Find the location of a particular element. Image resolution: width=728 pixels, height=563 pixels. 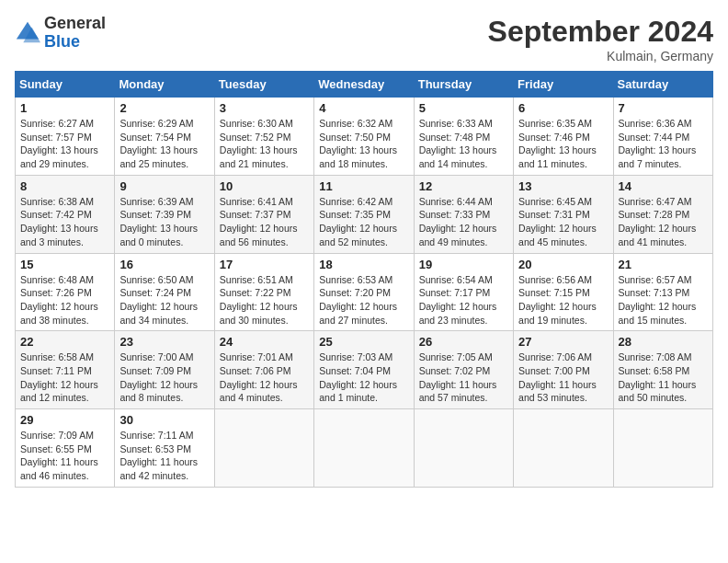

day-number: 5 is located at coordinates (463, 109).